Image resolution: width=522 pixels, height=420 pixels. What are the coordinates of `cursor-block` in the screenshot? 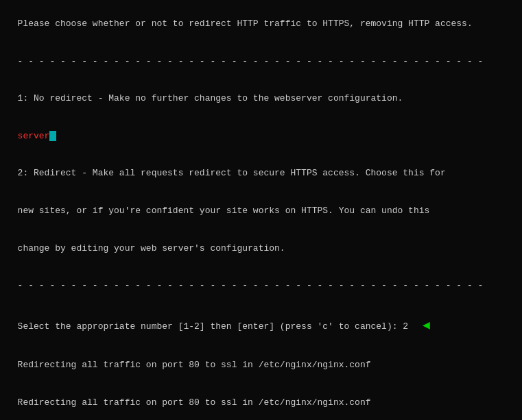 It's located at (53, 136).